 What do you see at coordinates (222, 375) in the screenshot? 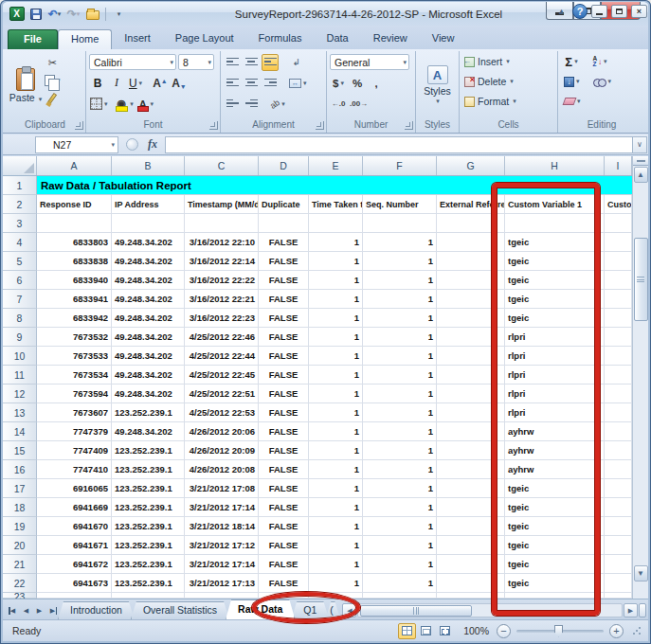
I see `cell-C11: 4/25/2012 22:45` at bounding box center [222, 375].